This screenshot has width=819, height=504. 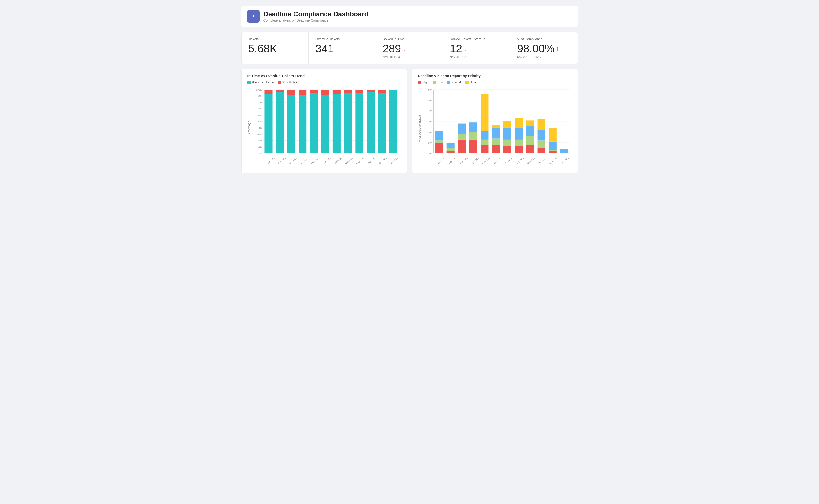 What do you see at coordinates (260, 103) in the screenshot?
I see `svg-text: 80%` at bounding box center [260, 103].